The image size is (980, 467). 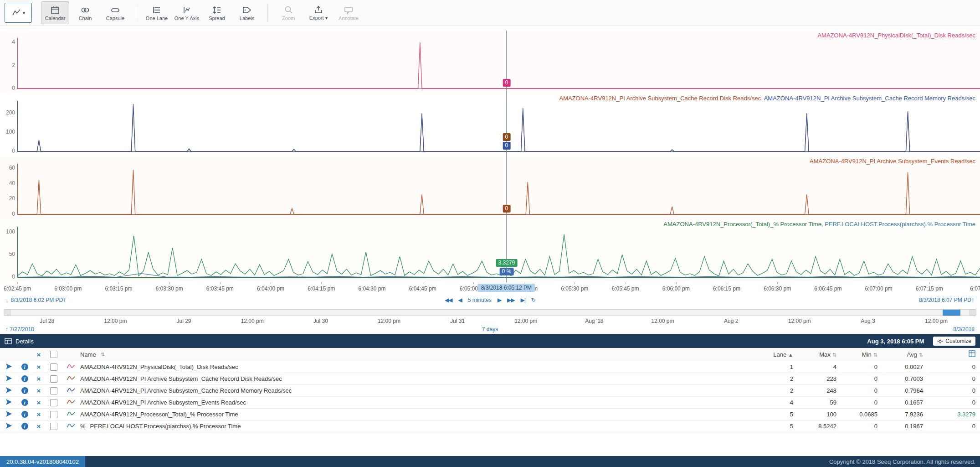 What do you see at coordinates (900, 367) in the screenshot?
I see `cell-avg: 0.0027` at bounding box center [900, 367].